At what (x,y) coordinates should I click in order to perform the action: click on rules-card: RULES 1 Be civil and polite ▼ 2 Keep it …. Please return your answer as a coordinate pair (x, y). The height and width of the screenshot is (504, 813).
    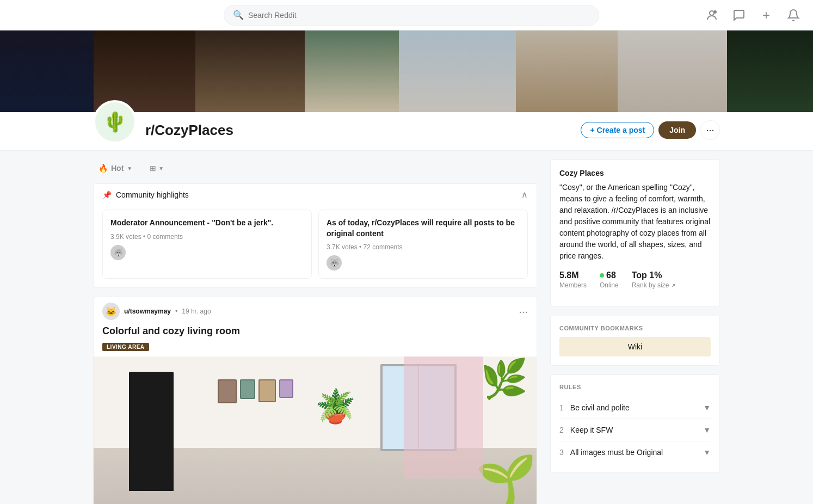
    Looking at the image, I should click on (635, 423).